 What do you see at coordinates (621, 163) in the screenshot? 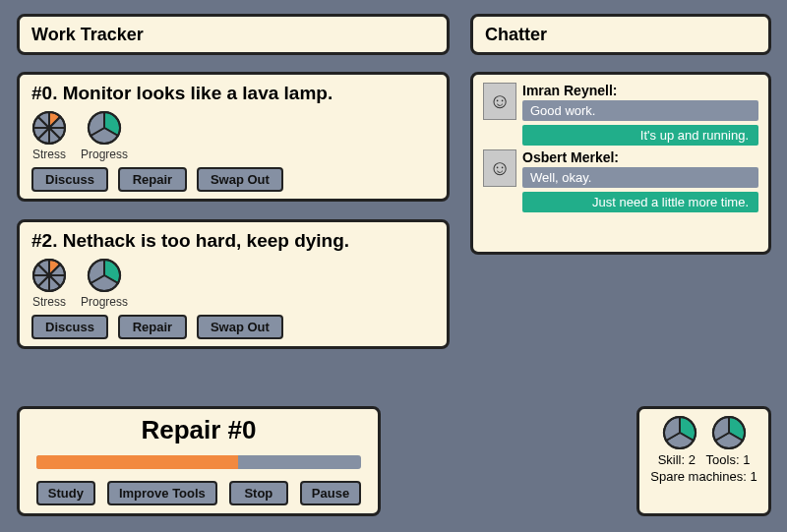
I see `chatter-panel: ☺ Imran Reynell: Good work. It's up and …` at bounding box center [621, 163].